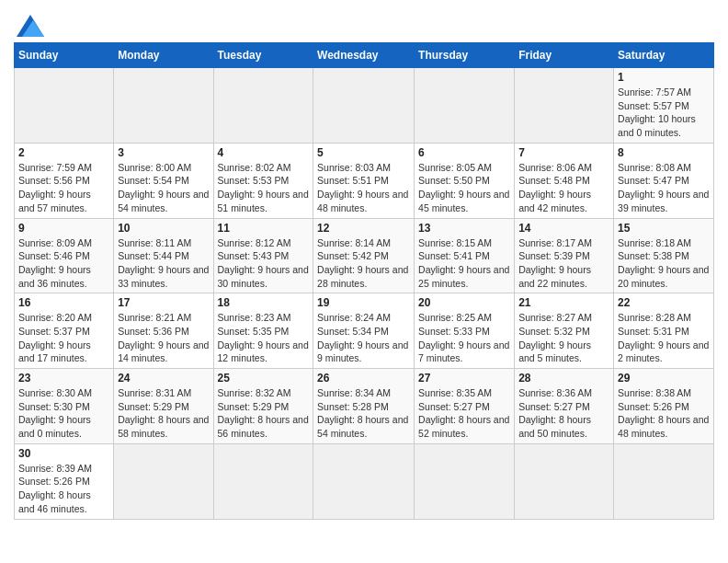 Image resolution: width=728 pixels, height=563 pixels. I want to click on calendar-week-row: 16Sunrise: 8:20 AMSunset: 5:37 PMDayligh…, so click(364, 331).